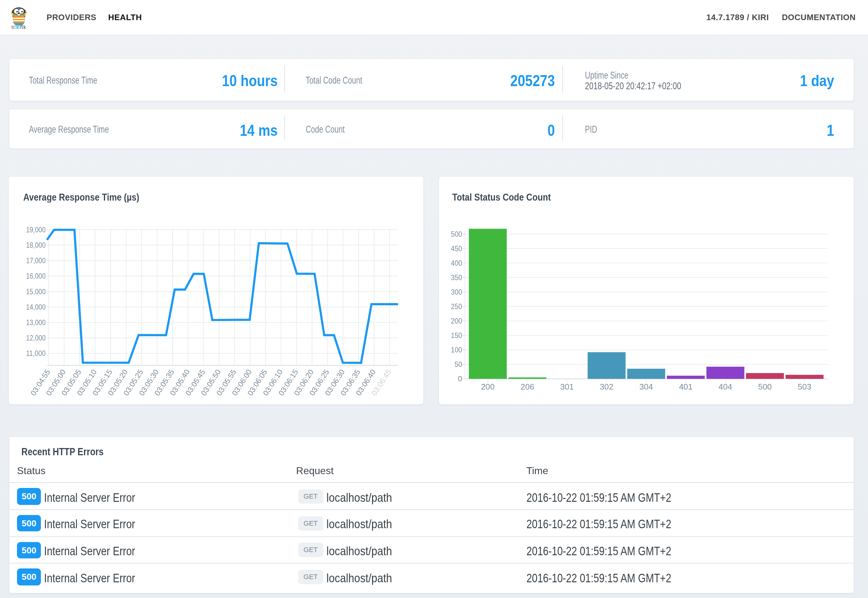  What do you see at coordinates (686, 387) in the screenshot?
I see `svg-text: 401` at bounding box center [686, 387].